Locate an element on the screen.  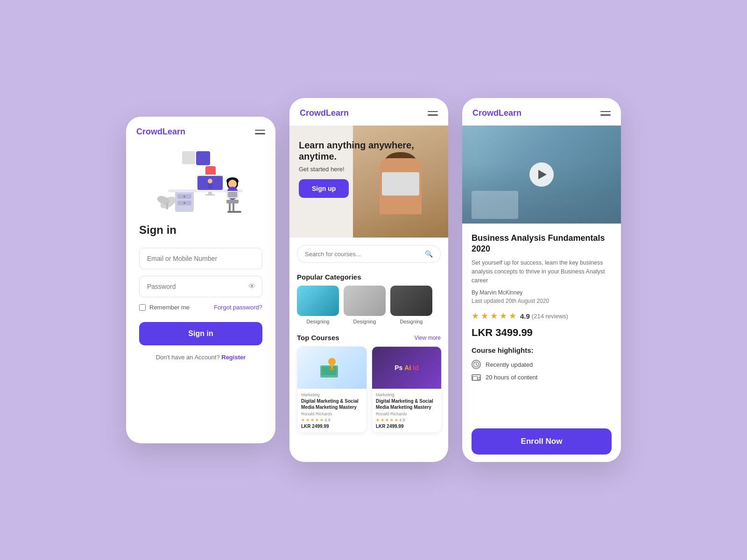
course-detail-content: Business Analysis Fundamentals 2020 Set … is located at coordinates (542, 328).